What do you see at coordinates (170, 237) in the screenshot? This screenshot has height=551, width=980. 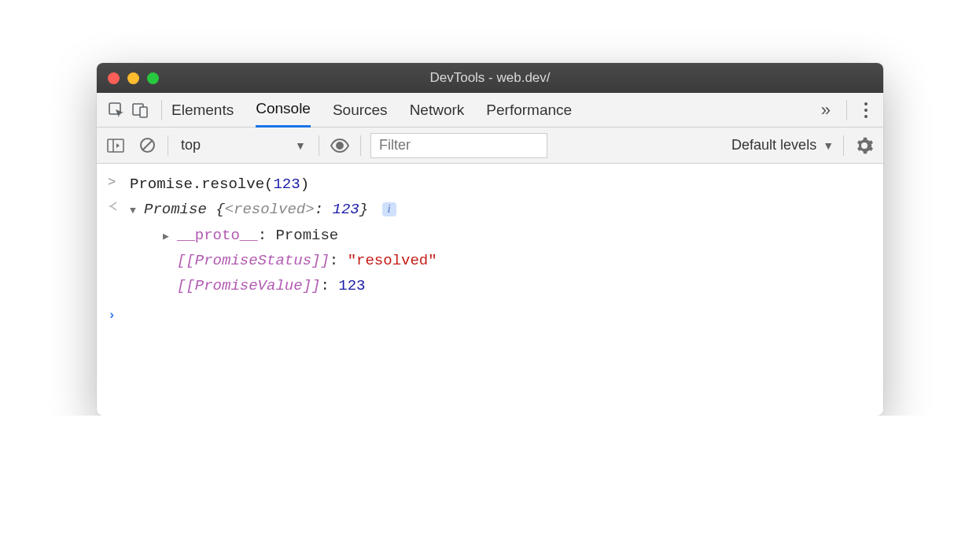 I see `disclosure-right-icon: ▶` at bounding box center [170, 237].